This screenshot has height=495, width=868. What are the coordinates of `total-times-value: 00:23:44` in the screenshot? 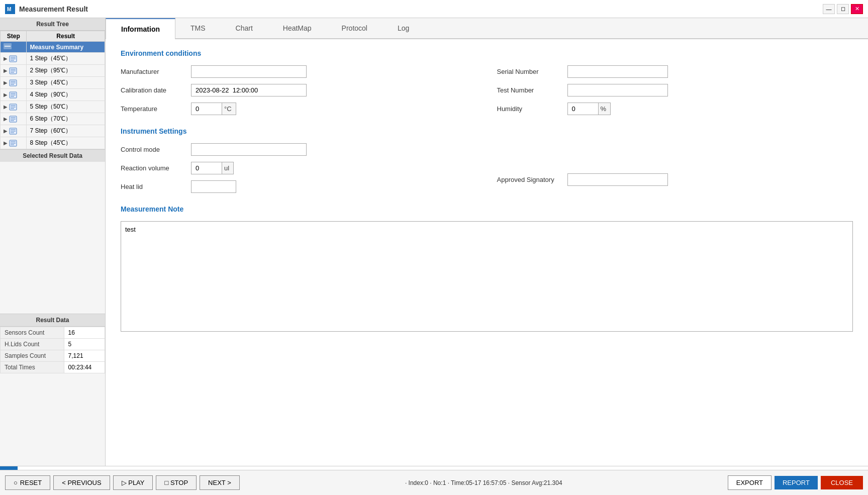 It's located at (84, 368).